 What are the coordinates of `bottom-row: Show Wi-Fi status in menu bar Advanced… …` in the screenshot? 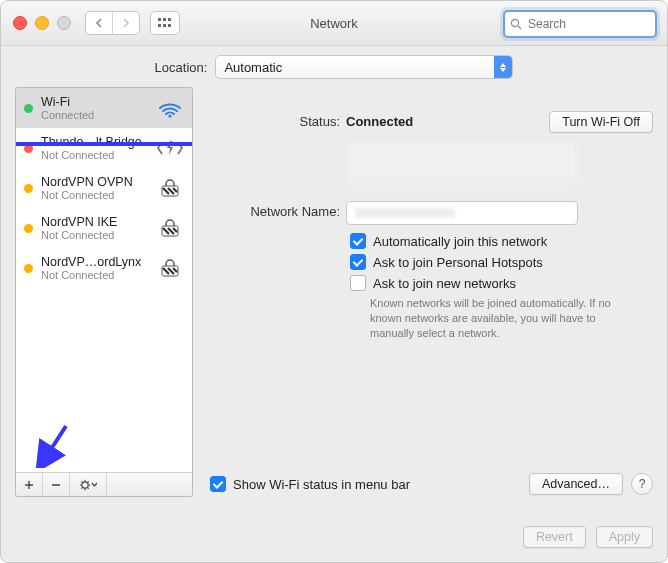 It's located at (432, 484).